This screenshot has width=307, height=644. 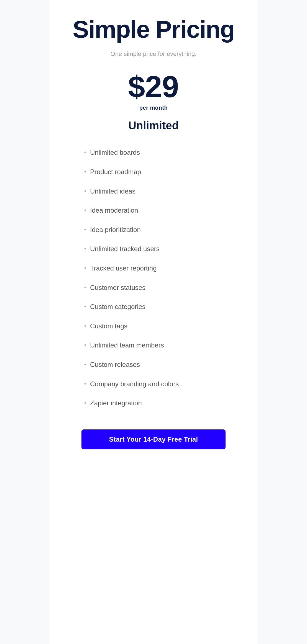 What do you see at coordinates (154, 307) in the screenshot?
I see `feature-item: Custom categories` at bounding box center [154, 307].